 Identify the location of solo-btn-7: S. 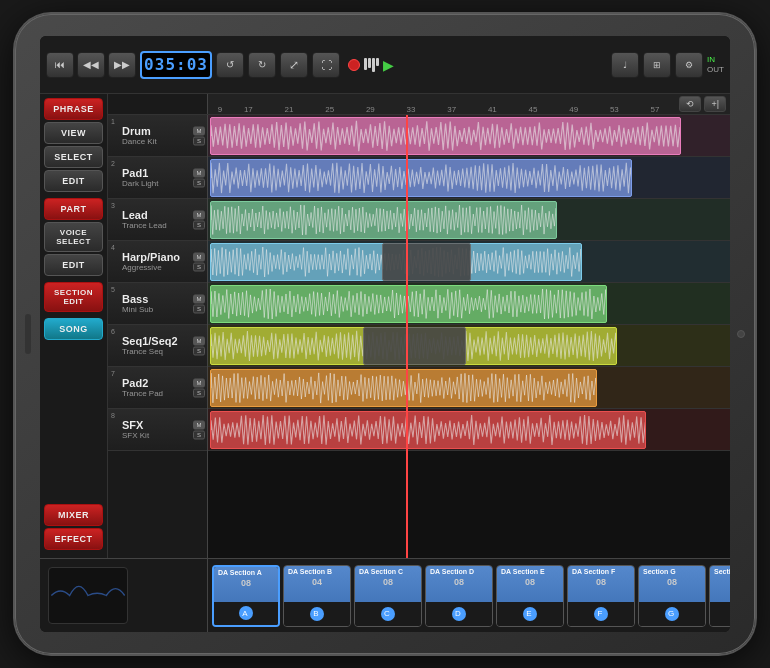
(199, 392).